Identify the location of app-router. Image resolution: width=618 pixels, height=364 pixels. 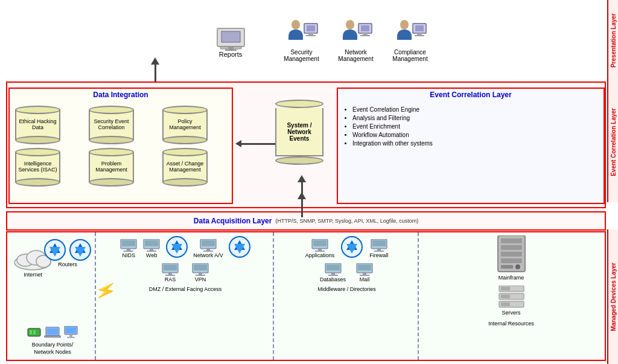
(352, 247).